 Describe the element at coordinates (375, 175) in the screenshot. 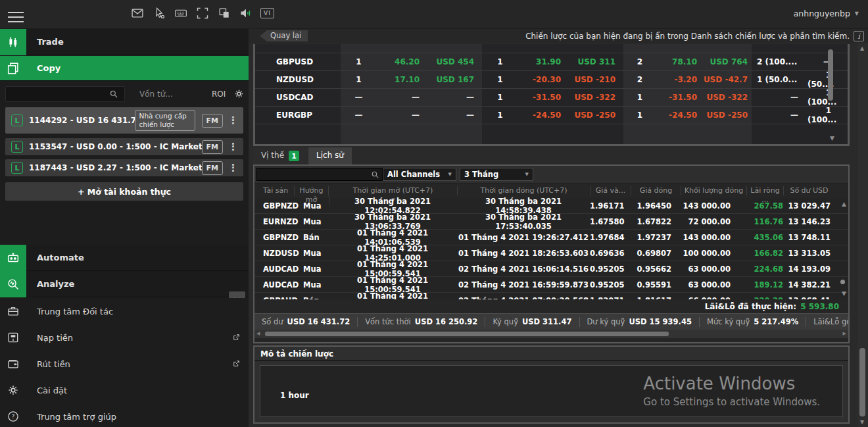

I see `search-icon` at that location.